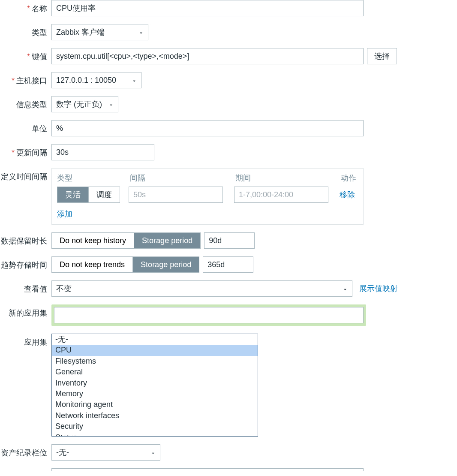 The height and width of the screenshot is (476, 457). What do you see at coordinates (155, 340) in the screenshot?
I see `application-option: -无-` at bounding box center [155, 340].